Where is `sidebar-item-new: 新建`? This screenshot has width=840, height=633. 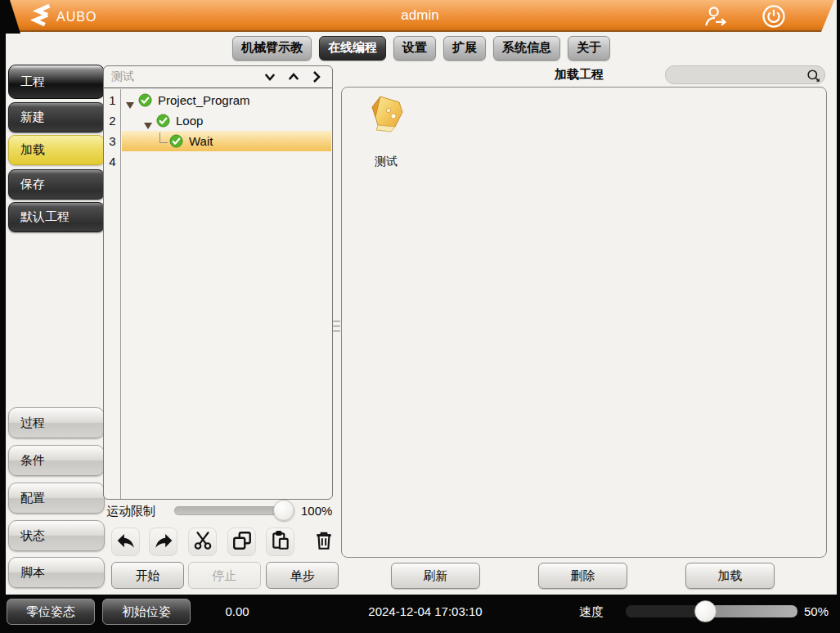
sidebar-item-new: 新建 is located at coordinates (56, 118).